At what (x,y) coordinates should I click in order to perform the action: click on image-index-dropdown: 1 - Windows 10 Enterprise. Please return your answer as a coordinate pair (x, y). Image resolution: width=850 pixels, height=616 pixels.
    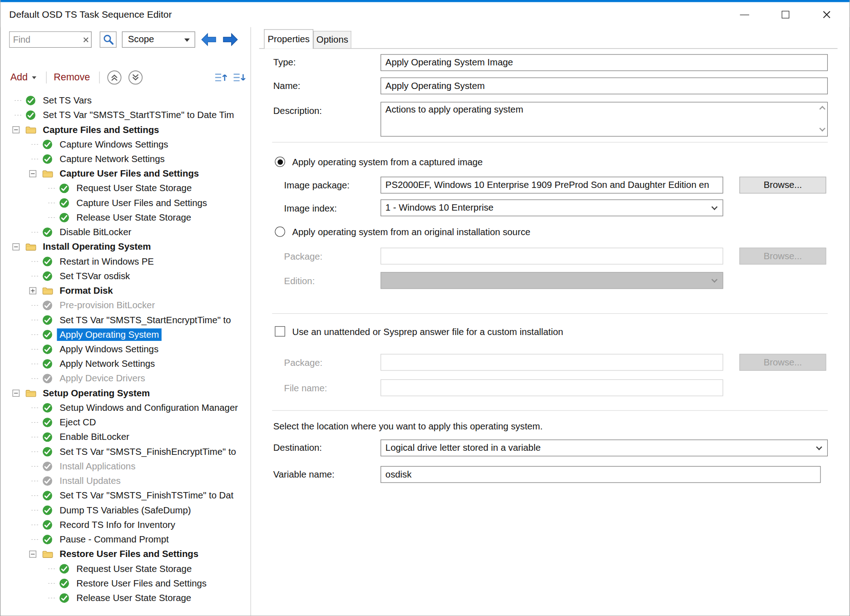
    Looking at the image, I should click on (552, 208).